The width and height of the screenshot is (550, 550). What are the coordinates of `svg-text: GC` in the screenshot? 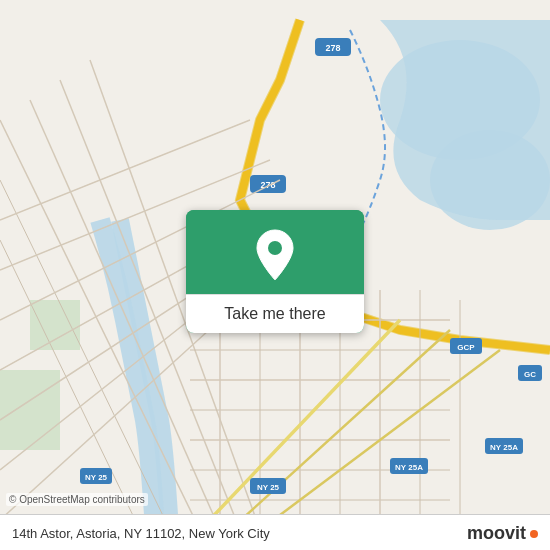 It's located at (530, 374).